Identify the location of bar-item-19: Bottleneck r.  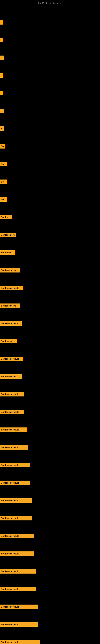
(8, 341).